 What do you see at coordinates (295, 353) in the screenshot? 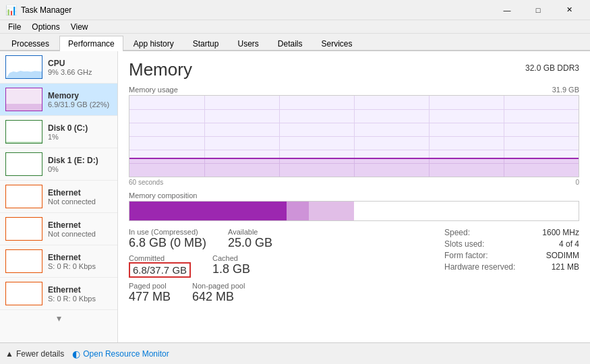
I see `bottom-bar: ▲ Fewer details ◐ Open Resource Monitor` at bounding box center [295, 353].